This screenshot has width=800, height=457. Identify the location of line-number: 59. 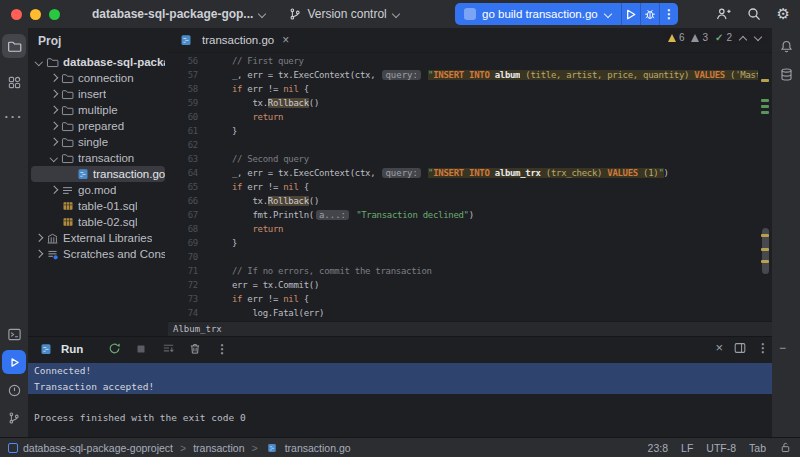
(183, 103).